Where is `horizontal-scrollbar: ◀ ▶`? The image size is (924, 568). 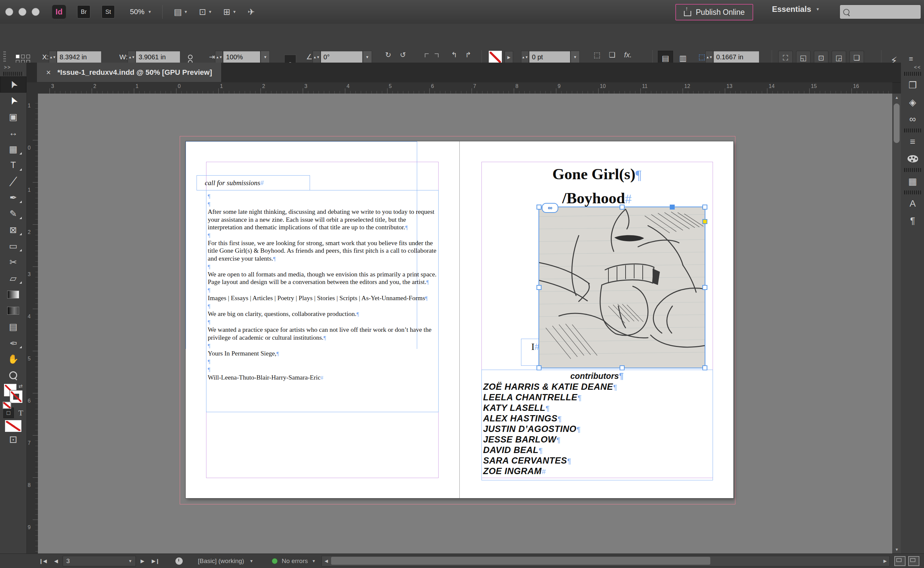 horizontal-scrollbar: ◀ ▶ is located at coordinates (606, 561).